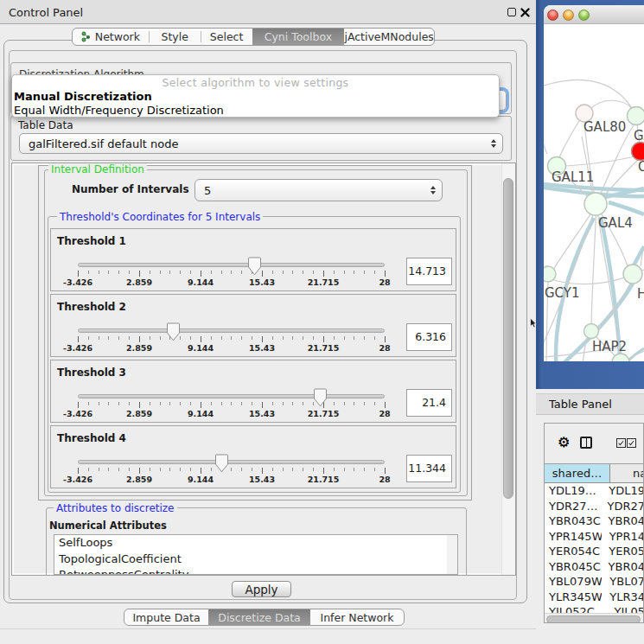  I want to click on threshold-panel-3: Threshold 3 -3.4262.8599.14415.4321.7152…, so click(253, 391).